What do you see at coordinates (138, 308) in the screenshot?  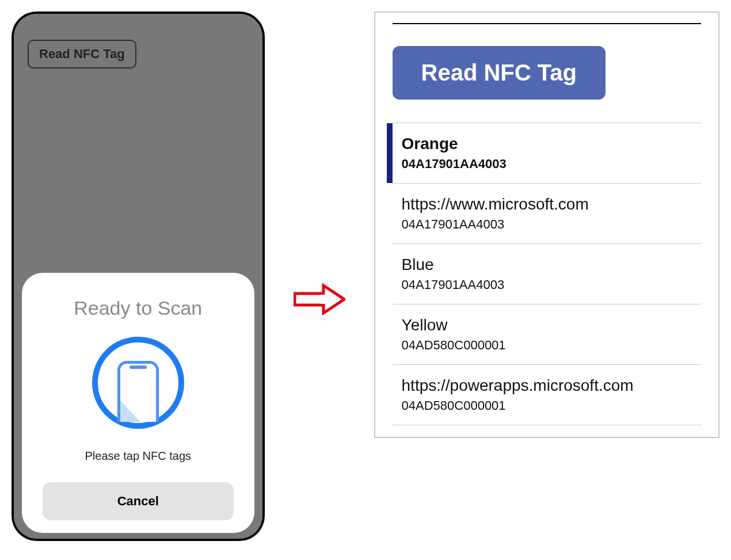 I see `sheet-title: Ready to Scan` at bounding box center [138, 308].